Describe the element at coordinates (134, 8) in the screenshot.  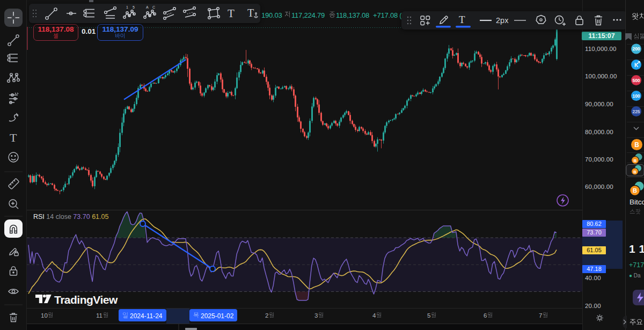
I see `svg-text: 5` at that location.